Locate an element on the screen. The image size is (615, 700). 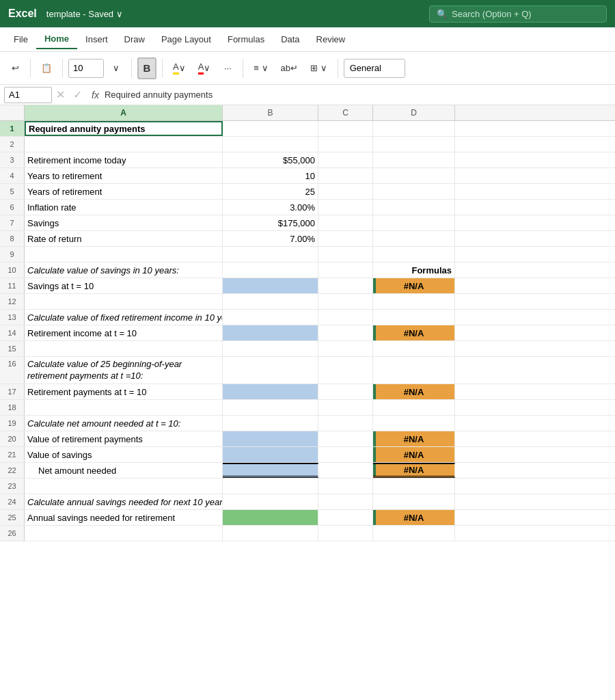
cell-a25: Annual savings needed for retirement is located at coordinates (124, 517).